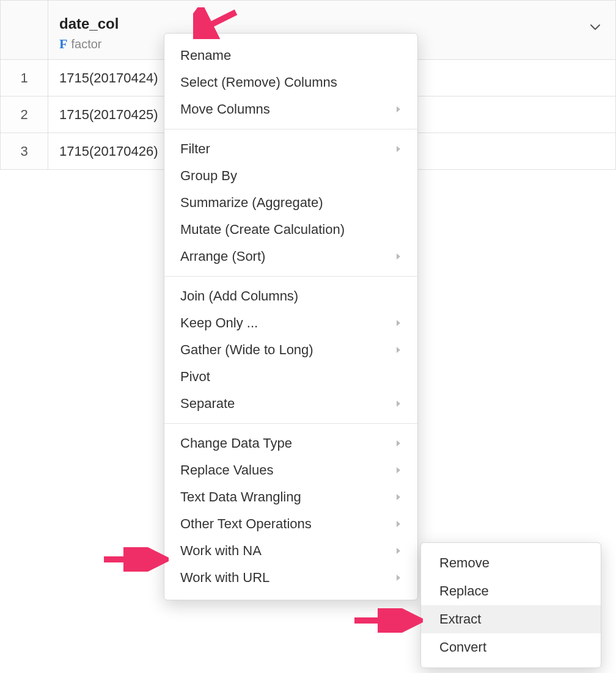  What do you see at coordinates (196, 377) in the screenshot?
I see `menu-item-label: Pivot` at bounding box center [196, 377].